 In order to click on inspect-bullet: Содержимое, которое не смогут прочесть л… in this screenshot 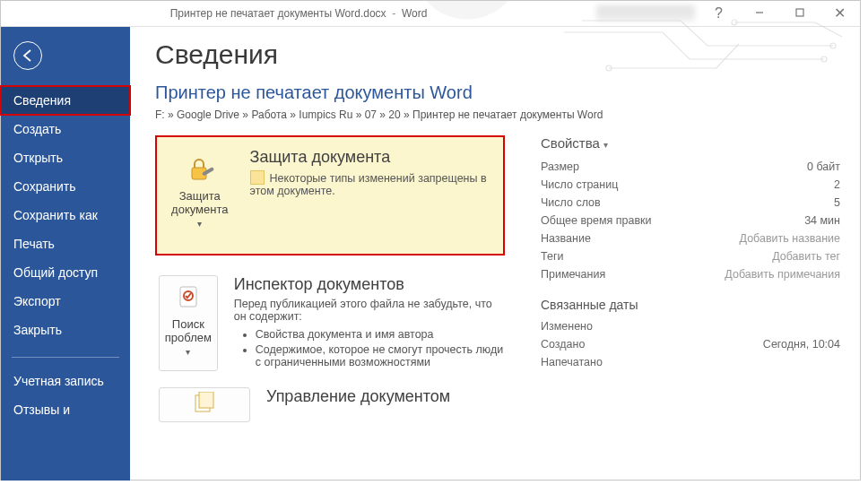, I will do `click(380, 356)`.